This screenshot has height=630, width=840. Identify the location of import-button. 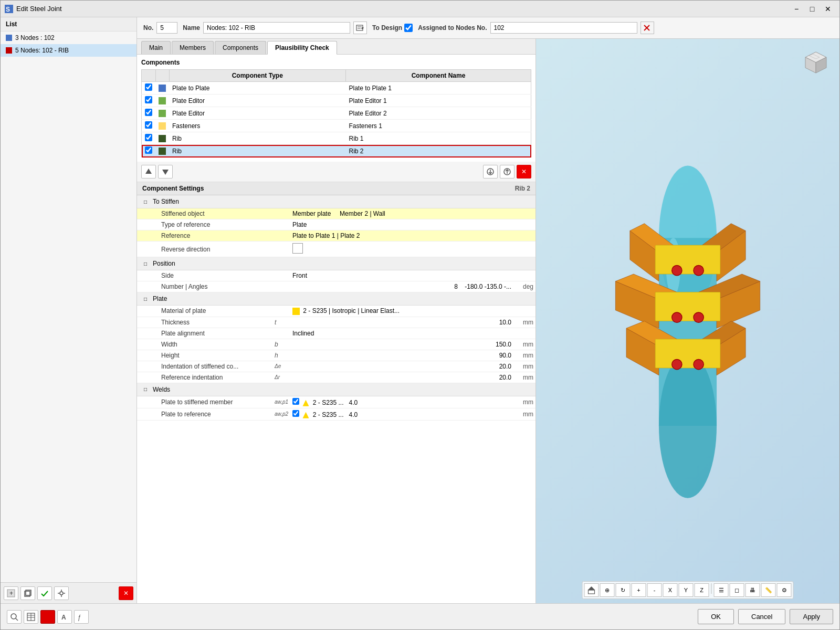
(490, 172).